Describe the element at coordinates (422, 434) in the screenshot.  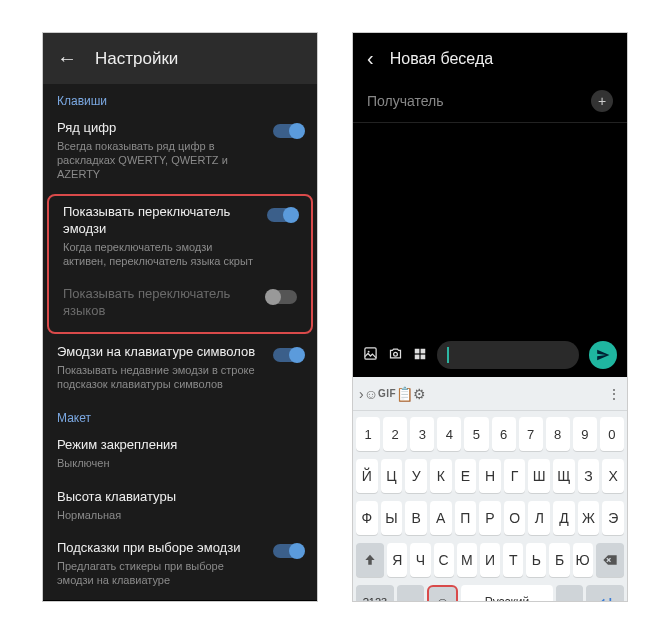
I see `digit-key: 3` at that location.